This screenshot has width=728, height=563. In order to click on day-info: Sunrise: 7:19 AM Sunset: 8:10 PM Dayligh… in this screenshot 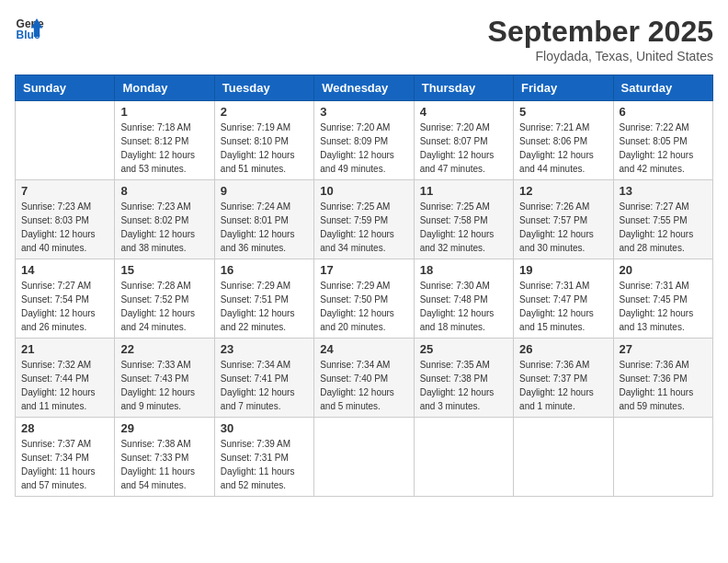, I will do `click(265, 148)`.